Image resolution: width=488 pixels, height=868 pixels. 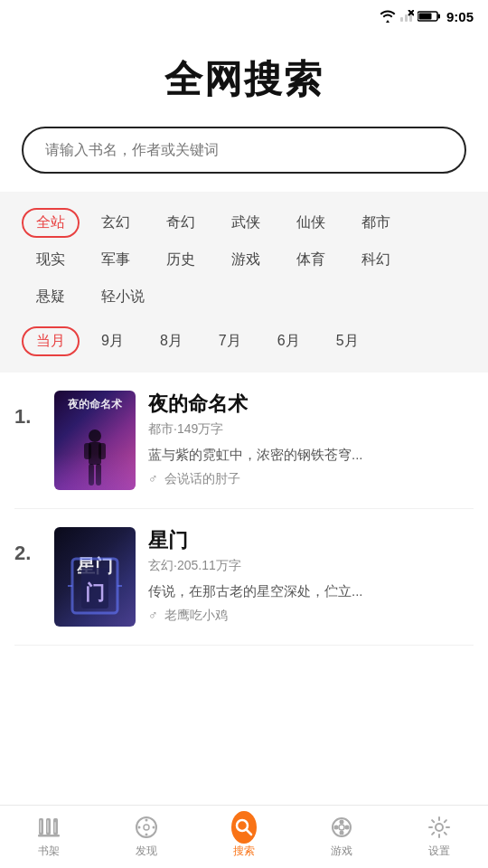 I want to click on bottom-nav: 书架 发现 搜索, so click(x=244, y=836).